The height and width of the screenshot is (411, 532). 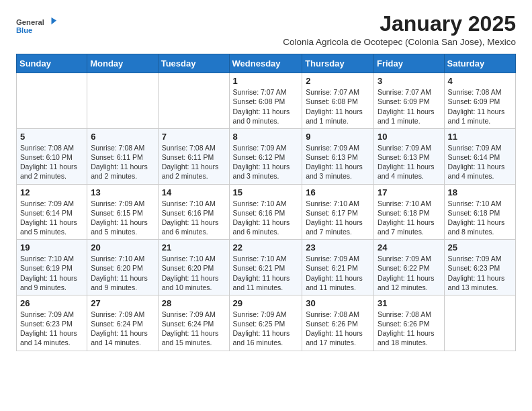 What do you see at coordinates (122, 163) in the screenshot?
I see `day-info: Sunrise: 7:08 AM Sunset: 6:11 PM Dayligh…` at bounding box center [122, 163].